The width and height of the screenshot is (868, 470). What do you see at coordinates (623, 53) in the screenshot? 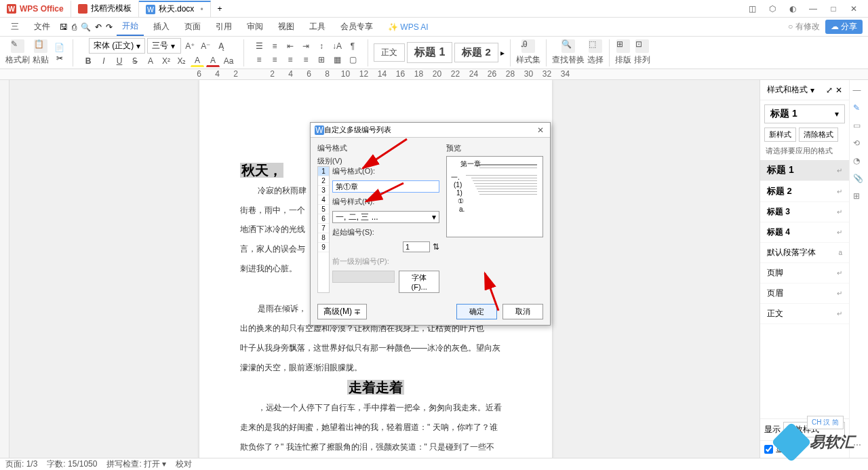
I see `arrange1-button: ⊞排版` at bounding box center [623, 53].